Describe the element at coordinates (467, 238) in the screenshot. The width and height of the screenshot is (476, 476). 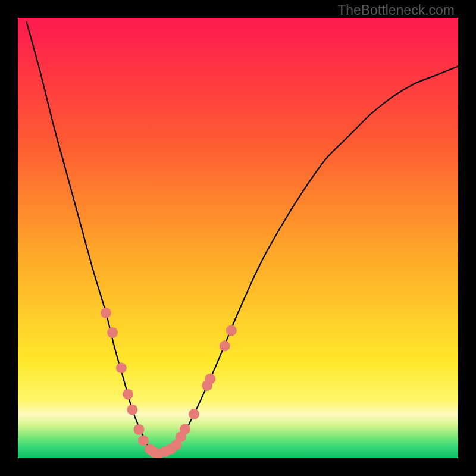
I see `frame-right` at that location.